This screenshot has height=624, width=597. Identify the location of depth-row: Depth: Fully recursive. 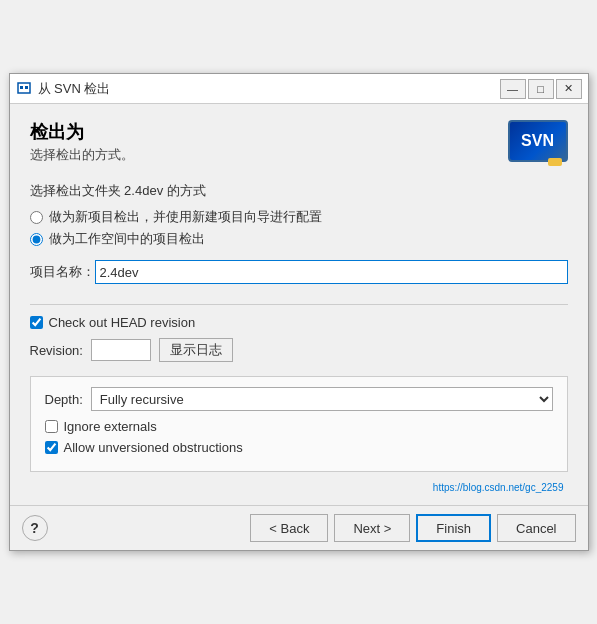
(299, 399).